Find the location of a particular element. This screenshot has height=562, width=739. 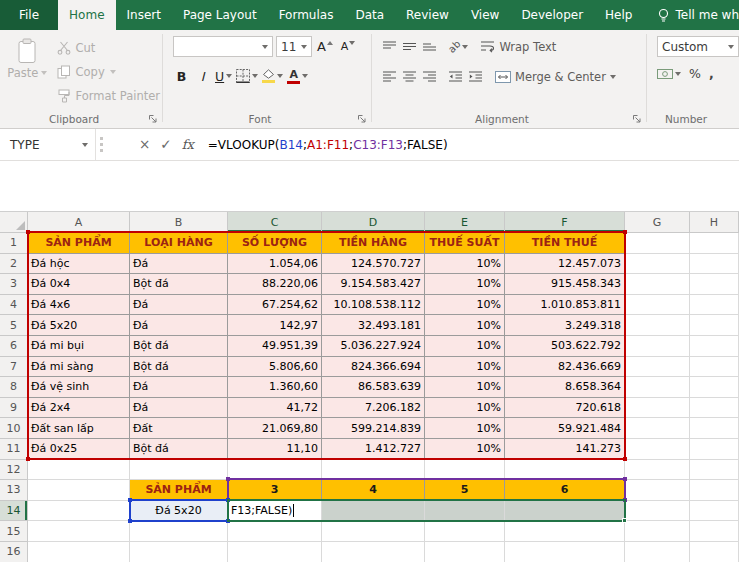

cell-A5: Đá 5x20 is located at coordinates (79, 326).